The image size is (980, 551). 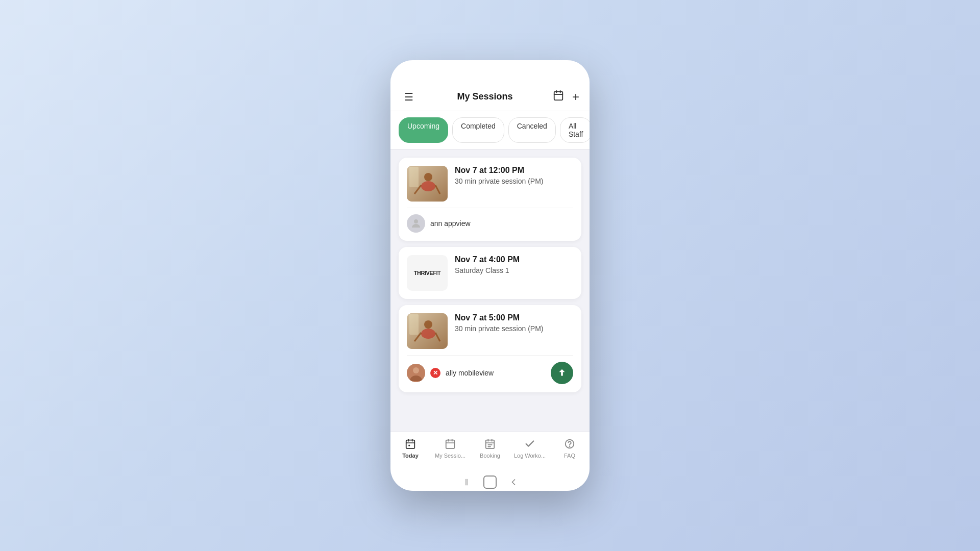 What do you see at coordinates (576, 97) in the screenshot?
I see `add-session-icon: +` at bounding box center [576, 97].